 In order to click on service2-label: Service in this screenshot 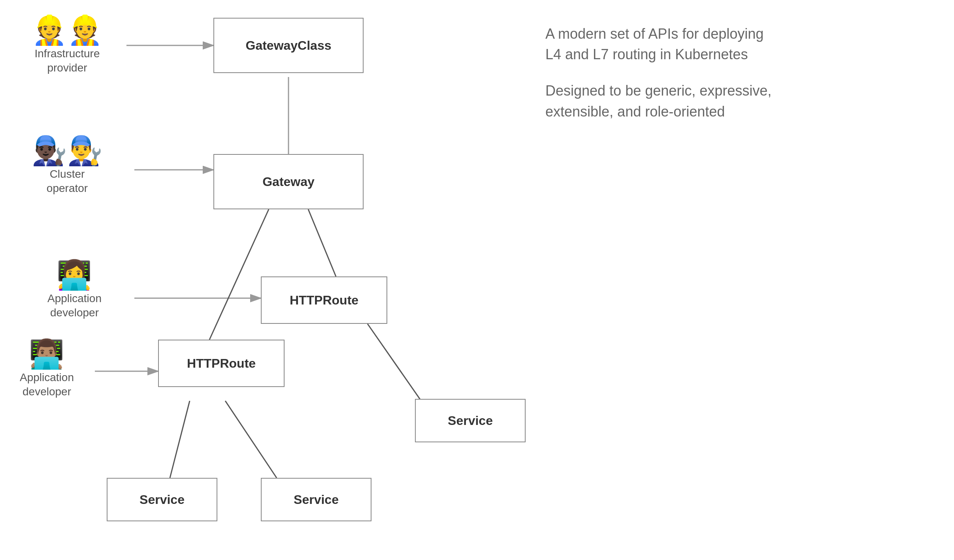, I will do `click(162, 500)`.